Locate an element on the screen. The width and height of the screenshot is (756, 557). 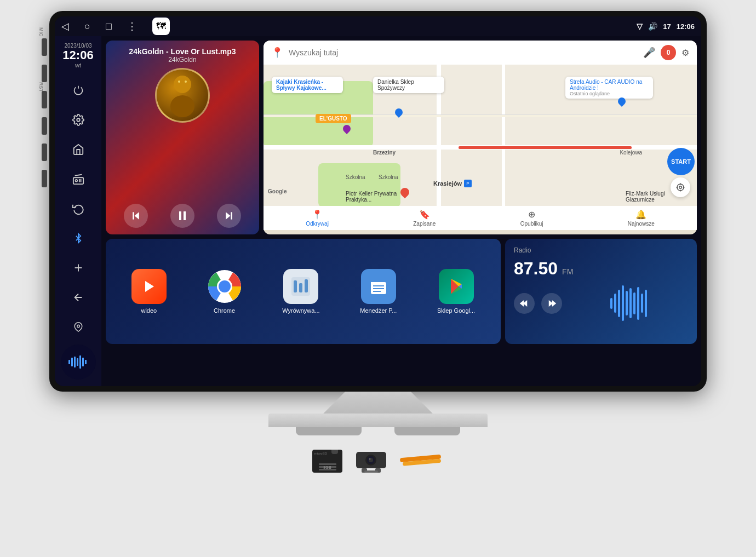
playstore-app-label: Sklep Googl... is located at coordinates (456, 311).